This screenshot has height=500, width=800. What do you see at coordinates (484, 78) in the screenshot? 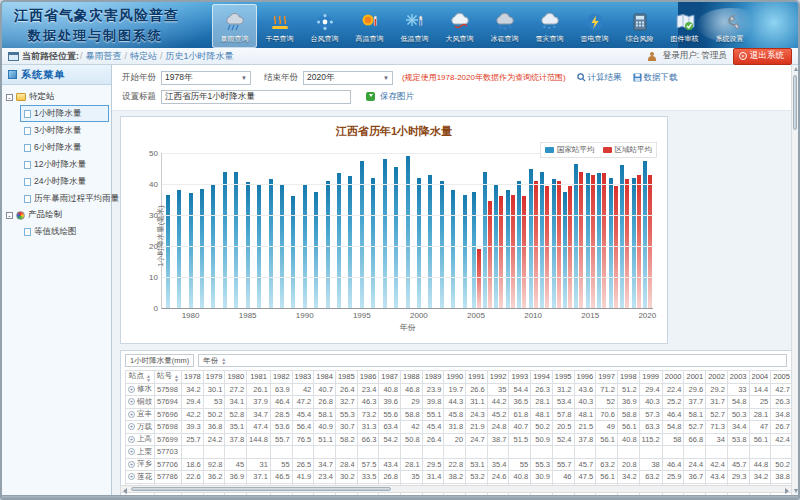
I see `range-note: (规定使用1978-2020年数据作为查询统计范围)` at bounding box center [484, 78].